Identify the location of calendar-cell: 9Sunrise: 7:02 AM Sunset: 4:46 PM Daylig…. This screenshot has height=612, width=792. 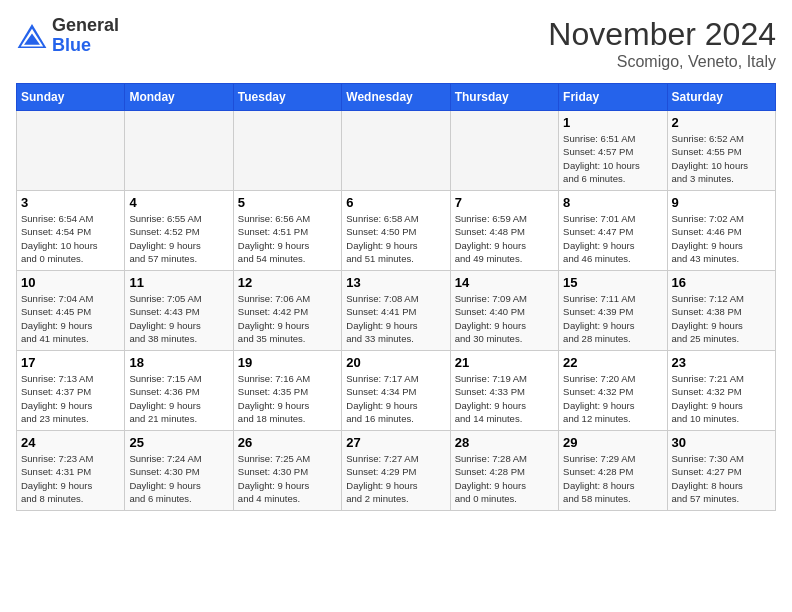
(721, 231).